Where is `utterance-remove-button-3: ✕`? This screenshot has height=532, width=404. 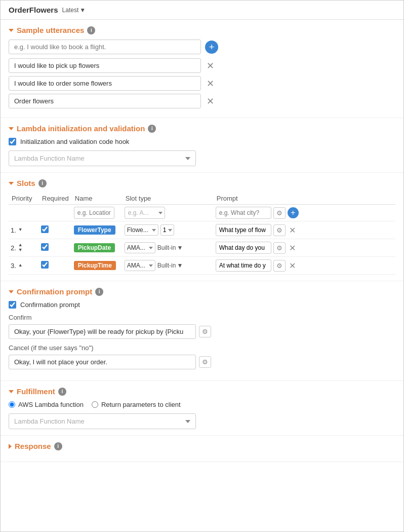 utterance-remove-button-3: ✕ is located at coordinates (210, 101).